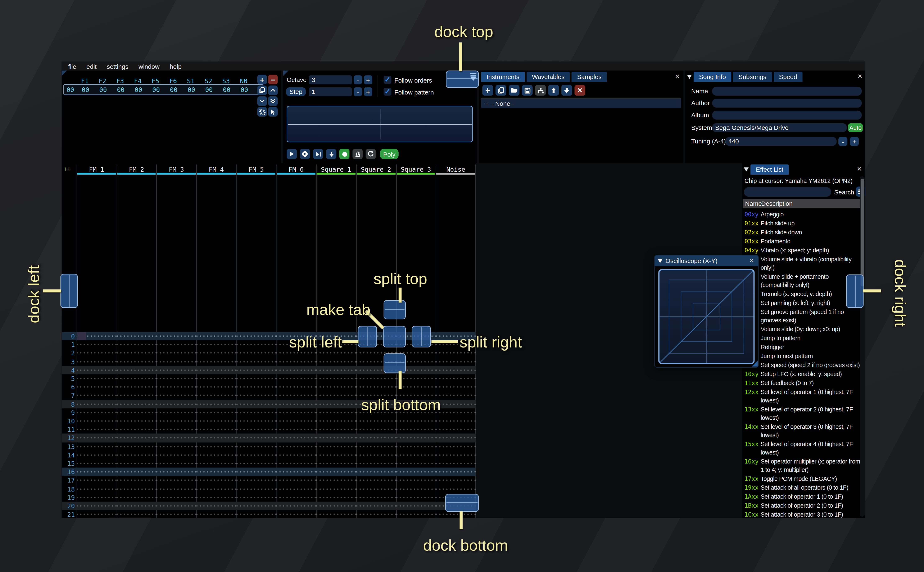 The width and height of the screenshot is (924, 572). Describe the element at coordinates (86, 90) in the screenshot. I see `order-value-F1: 00` at that location.